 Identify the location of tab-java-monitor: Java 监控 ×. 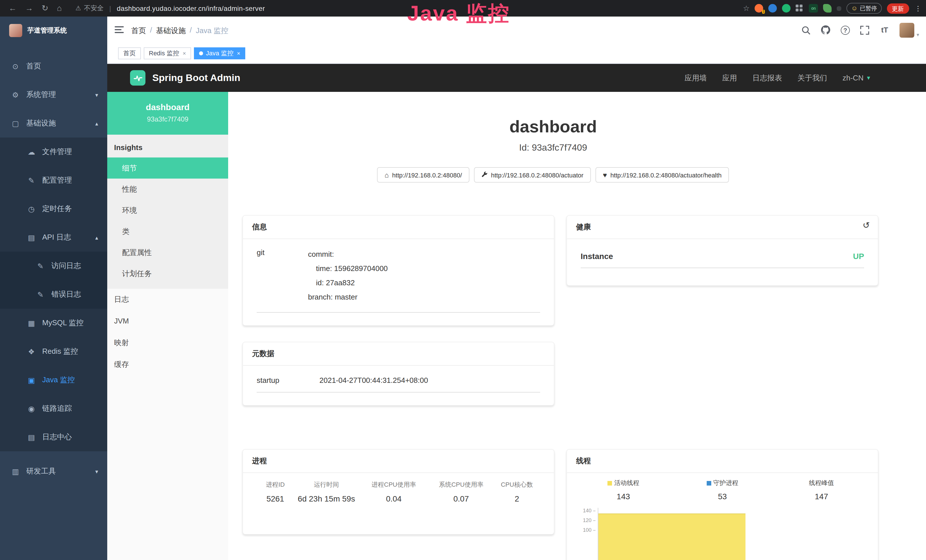
(219, 53).